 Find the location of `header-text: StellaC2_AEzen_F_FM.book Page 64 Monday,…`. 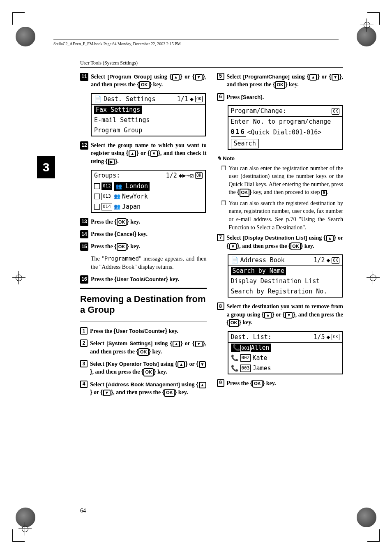

header-text: StellaC2_AEzen_F_FM.book Page 64 Monday,… is located at coordinates (117, 44).